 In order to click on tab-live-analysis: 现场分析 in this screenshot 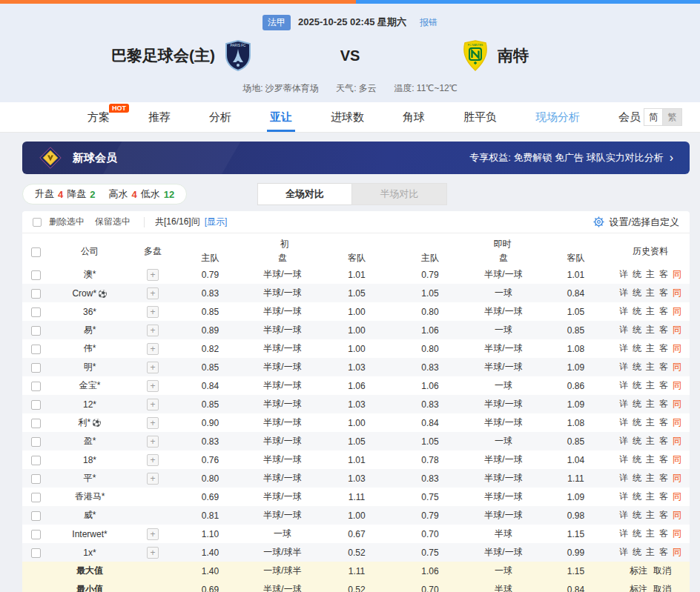, I will do `click(558, 117)`.